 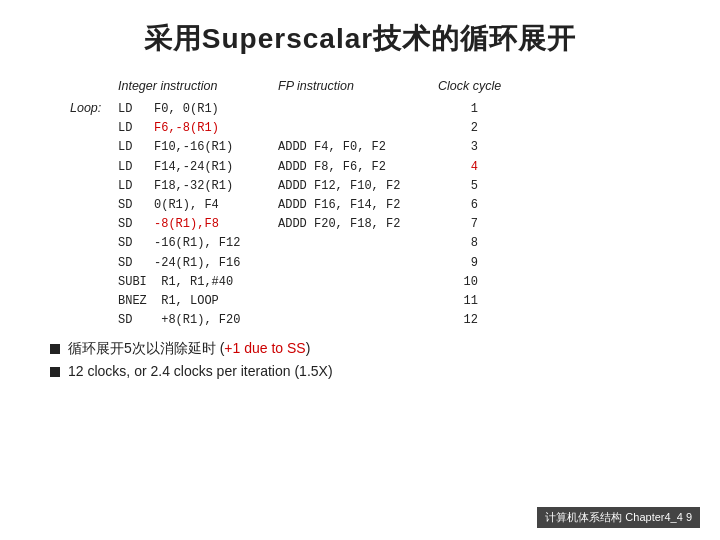 I want to click on row-clock-9: 10, so click(x=458, y=282).